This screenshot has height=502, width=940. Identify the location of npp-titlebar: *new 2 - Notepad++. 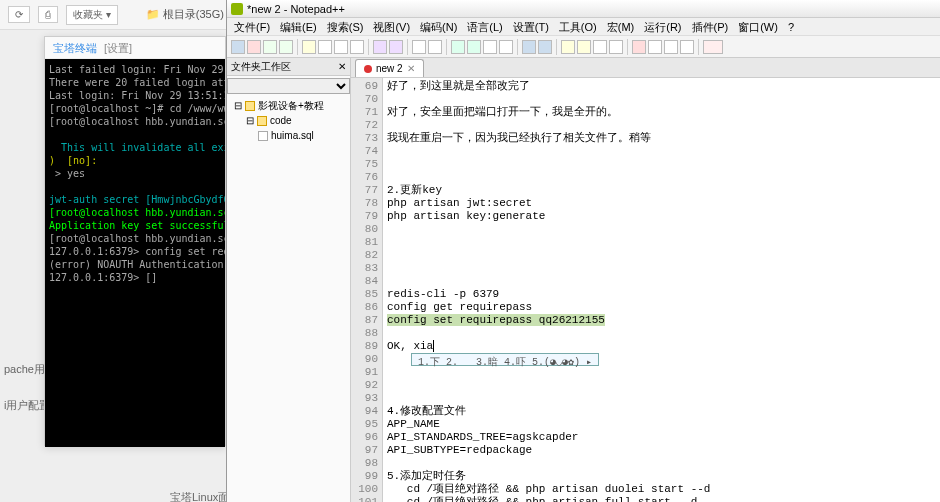
(584, 9).